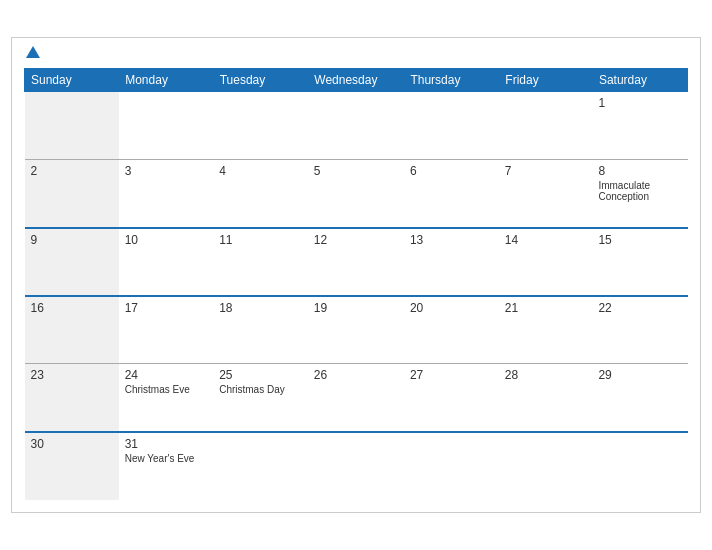 This screenshot has height=550, width=712. I want to click on day-number: 11, so click(260, 240).